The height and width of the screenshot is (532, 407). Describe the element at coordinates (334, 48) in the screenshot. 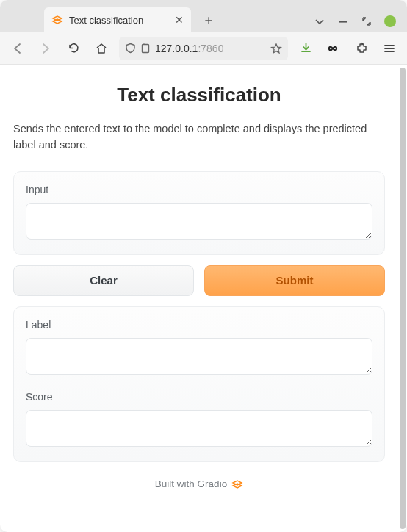

I see `infinity-icon` at that location.